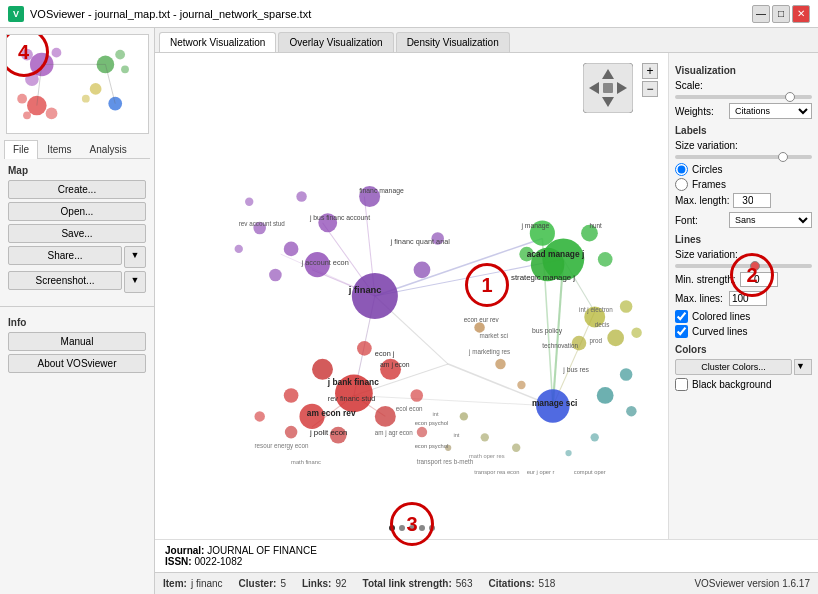 The width and height of the screenshot is (818, 594). Describe the element at coordinates (744, 240) in the screenshot. I see `lines-title: Lines` at that location.